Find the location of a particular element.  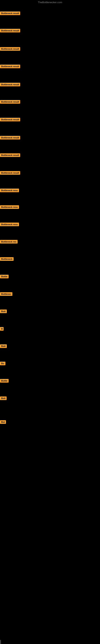

bottleneck-badge-b3: Bottleneck result is located at coordinates (10, 49).